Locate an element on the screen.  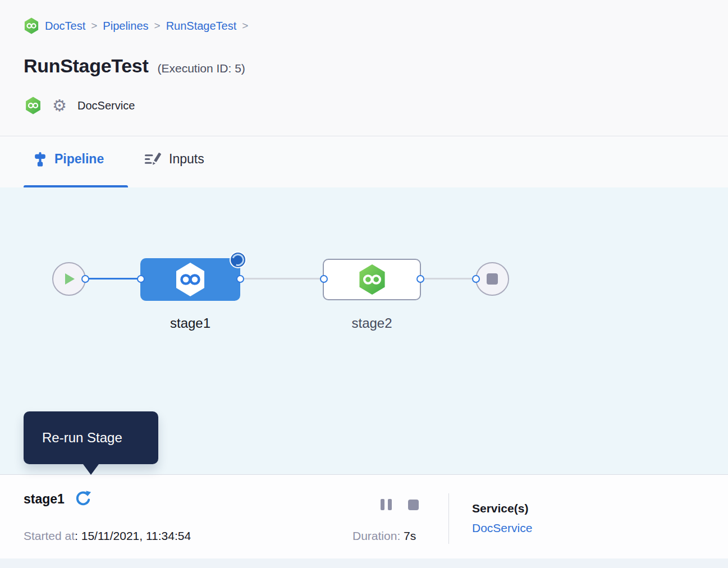
stage-details-bar: stage1 Started at: 15/11/2021, 11:34:54 … is located at coordinates (364, 516).